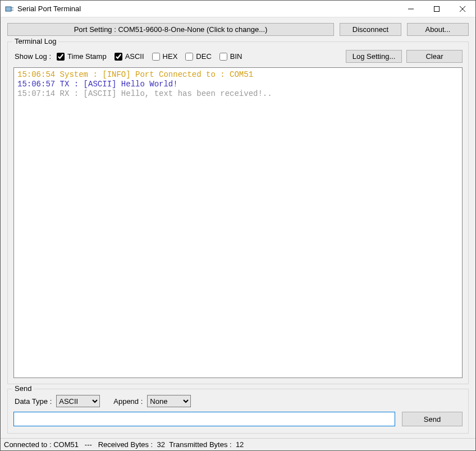  Describe the element at coordinates (135, 56) in the screenshot. I see `ascii-checkbox-label: ASCII` at that location.